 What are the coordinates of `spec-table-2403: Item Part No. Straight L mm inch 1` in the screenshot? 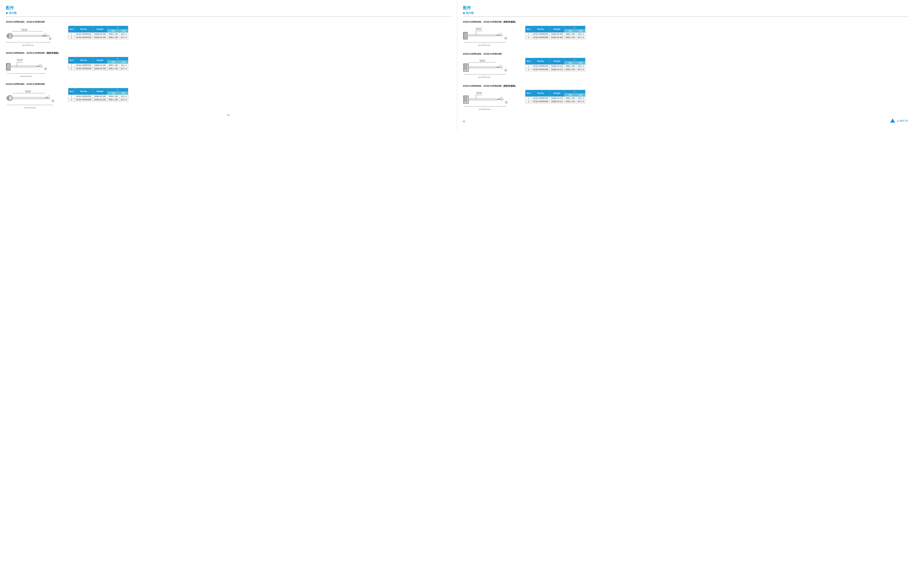 It's located at (556, 96).